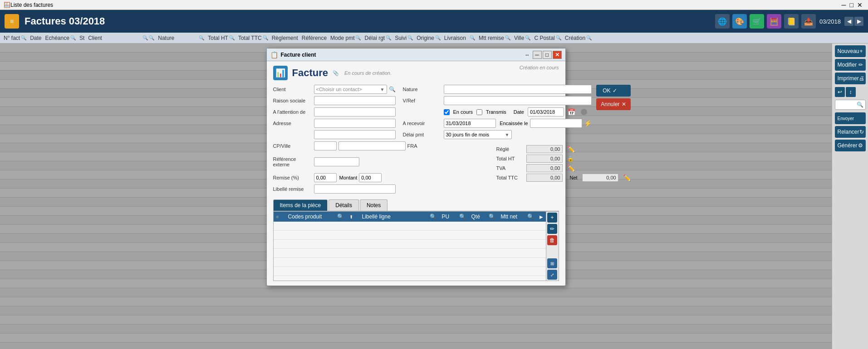  I want to click on items-col-resize: ▶, so click(541, 217).